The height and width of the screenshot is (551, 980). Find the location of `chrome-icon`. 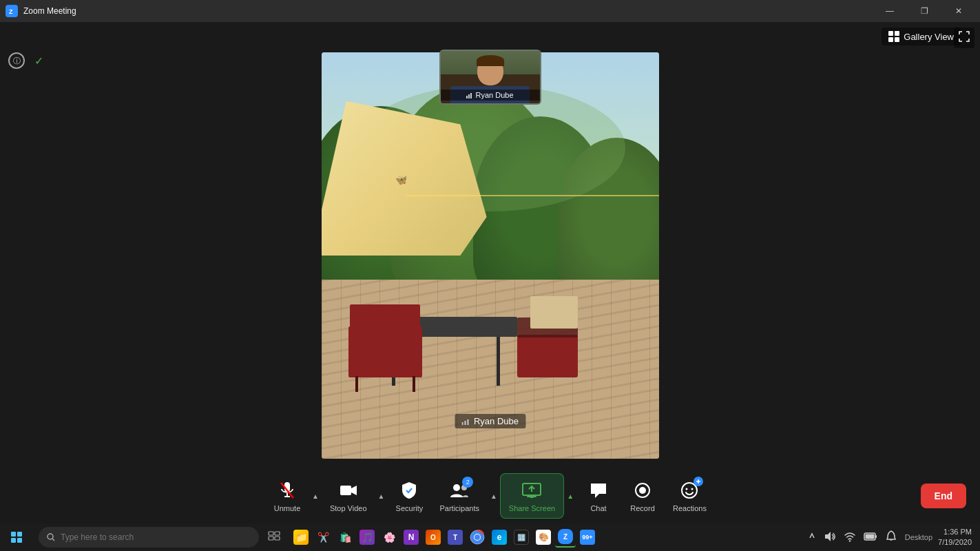

chrome-icon is located at coordinates (477, 537).